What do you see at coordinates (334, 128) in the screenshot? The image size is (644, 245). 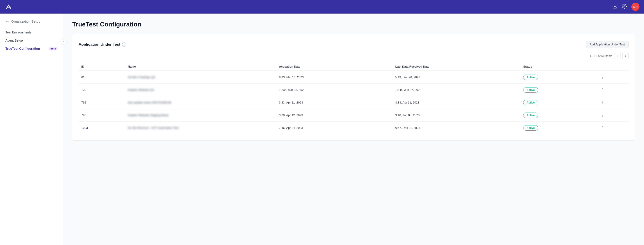 I see `row-activation-date: 7:46, Apr 24, 2023` at bounding box center [334, 128].